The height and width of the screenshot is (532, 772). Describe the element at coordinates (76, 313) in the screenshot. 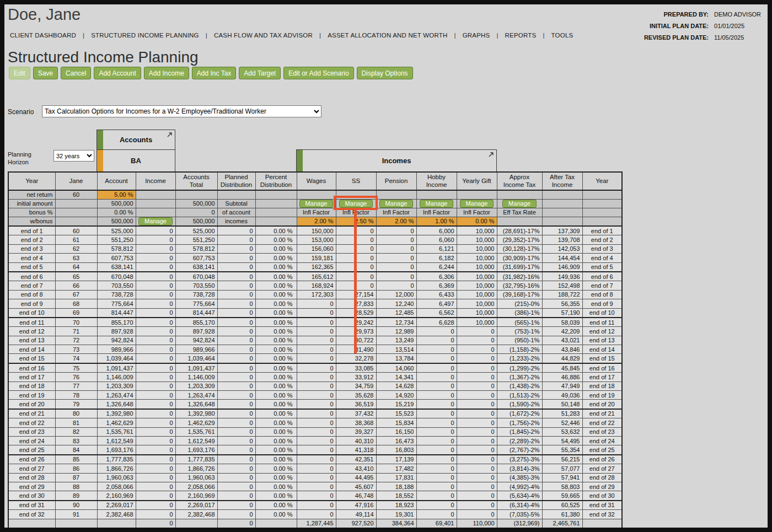

I see `cell: 69` at that location.